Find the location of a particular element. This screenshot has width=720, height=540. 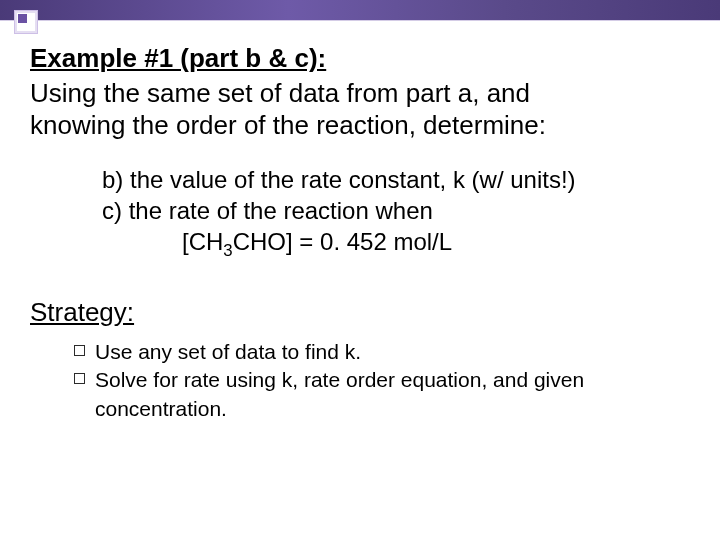

formula-subscript: 3 is located at coordinates (228, 250).